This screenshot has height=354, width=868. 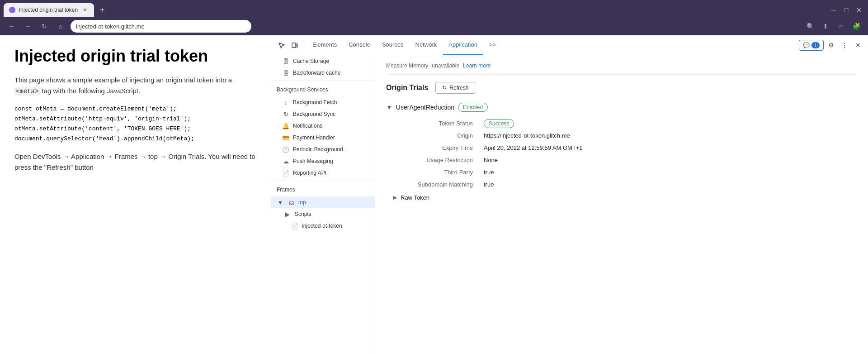 I want to click on devtools-toolbar: Elements Console Sources Network Applica…, so click(x=570, y=45).